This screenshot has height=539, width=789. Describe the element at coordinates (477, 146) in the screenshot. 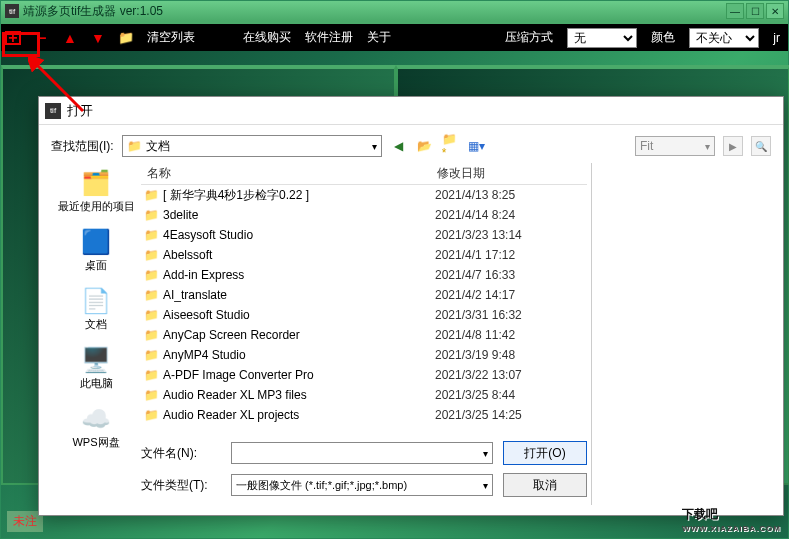

I see `view-icon: ▦▾` at that location.